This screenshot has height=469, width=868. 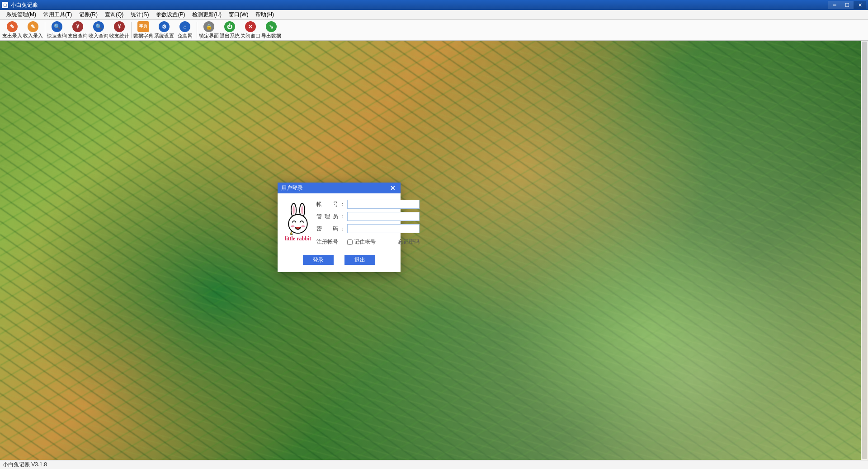 What do you see at coordinates (140, 14) in the screenshot?
I see `menu-s: 统计(S)` at bounding box center [140, 14].